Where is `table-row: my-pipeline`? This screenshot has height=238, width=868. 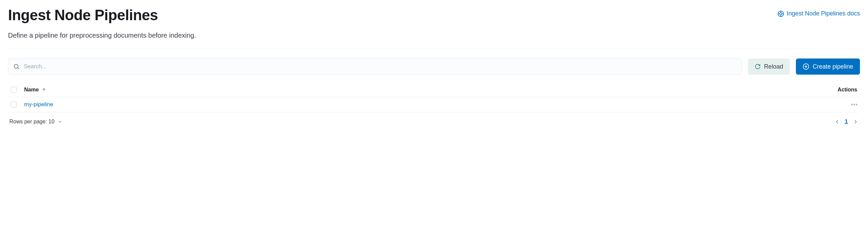 table-row: my-pipeline is located at coordinates (434, 105).